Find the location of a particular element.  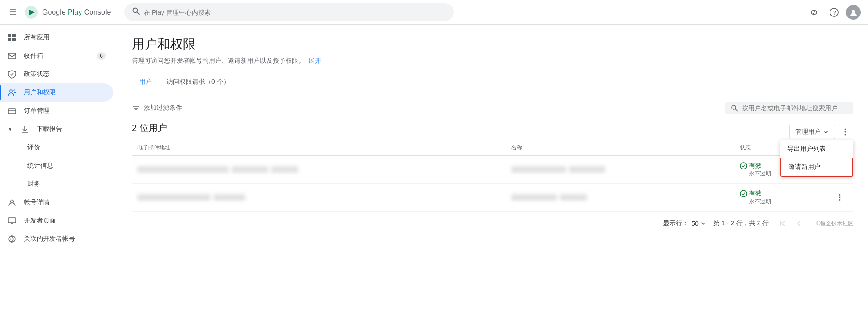

sidebar-item-label: 财务 is located at coordinates (67, 184).